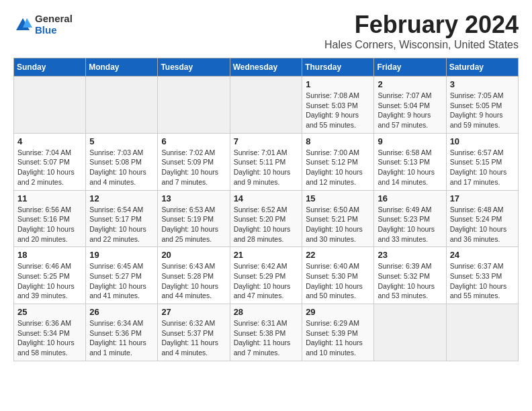  Describe the element at coordinates (50, 67) in the screenshot. I see `header-cell-sunday: Sunday` at that location.